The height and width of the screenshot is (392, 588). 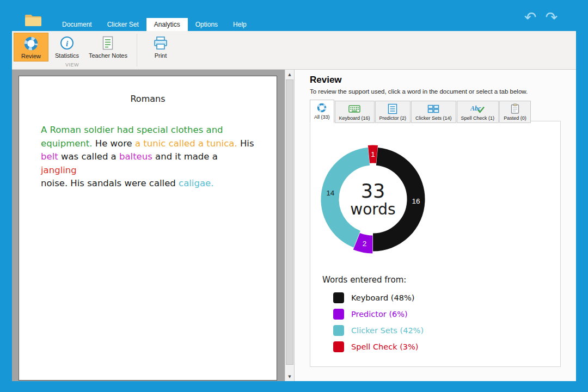 What do you see at coordinates (378, 322) in the screenshot?
I see `legend: Keyboard (48%)Predictor (6%)Clicker Sets…` at bounding box center [378, 322].